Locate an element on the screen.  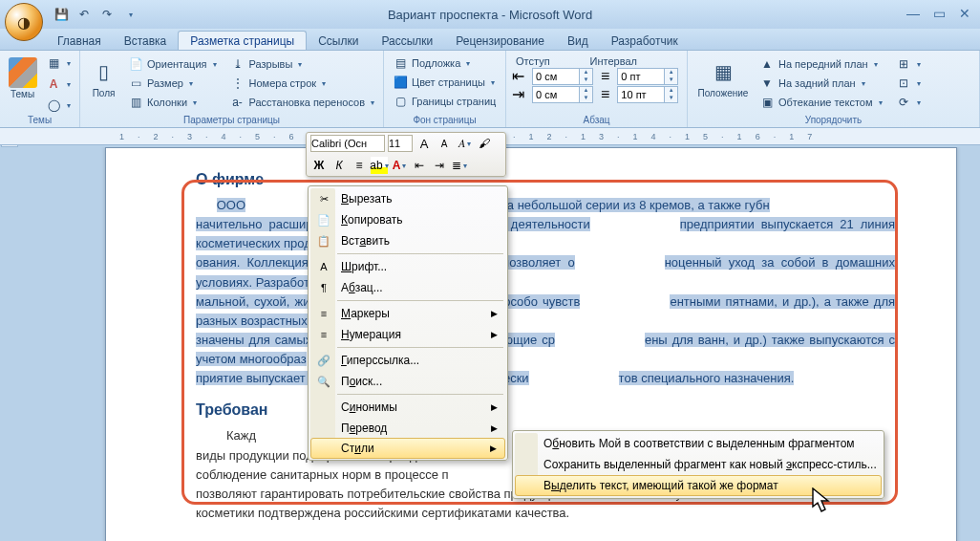
close-button: ✕ is located at coordinates (965, 13).